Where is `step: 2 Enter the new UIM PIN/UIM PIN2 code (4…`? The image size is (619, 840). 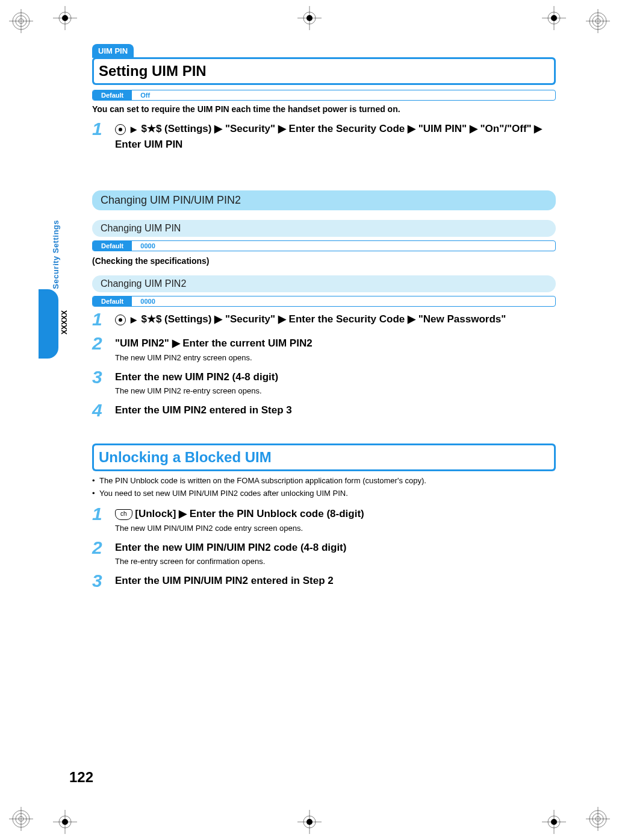
step: 2 Enter the new UIM PIN/UIM PIN2 code (4… is located at coordinates (324, 553).